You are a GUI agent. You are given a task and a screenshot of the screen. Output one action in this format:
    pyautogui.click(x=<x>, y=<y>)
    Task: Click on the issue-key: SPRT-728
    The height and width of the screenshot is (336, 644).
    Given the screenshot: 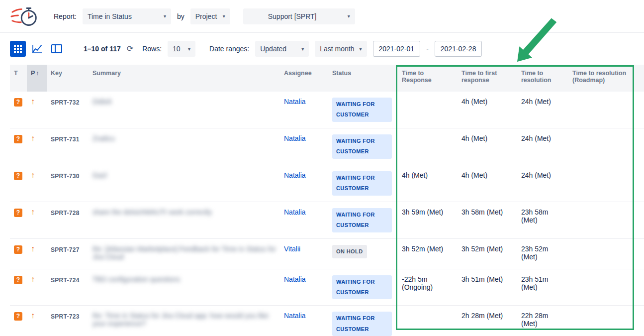 What is the action you would take?
    pyautogui.click(x=68, y=220)
    